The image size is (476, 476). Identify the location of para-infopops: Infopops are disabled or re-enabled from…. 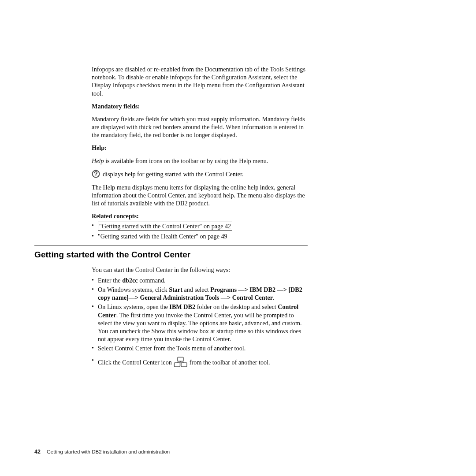
(200, 81).